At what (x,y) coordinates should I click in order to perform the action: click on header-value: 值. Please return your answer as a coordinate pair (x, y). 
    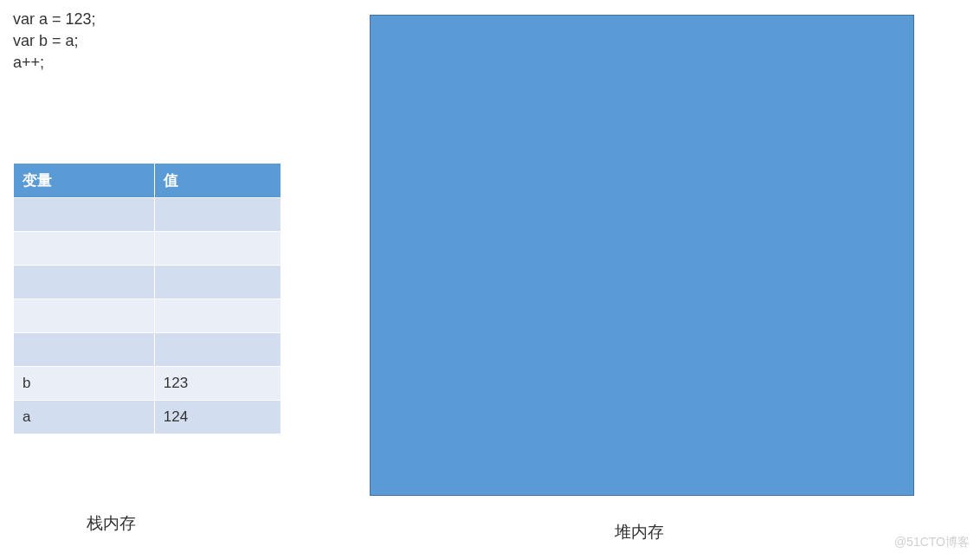
    Looking at the image, I should click on (217, 181).